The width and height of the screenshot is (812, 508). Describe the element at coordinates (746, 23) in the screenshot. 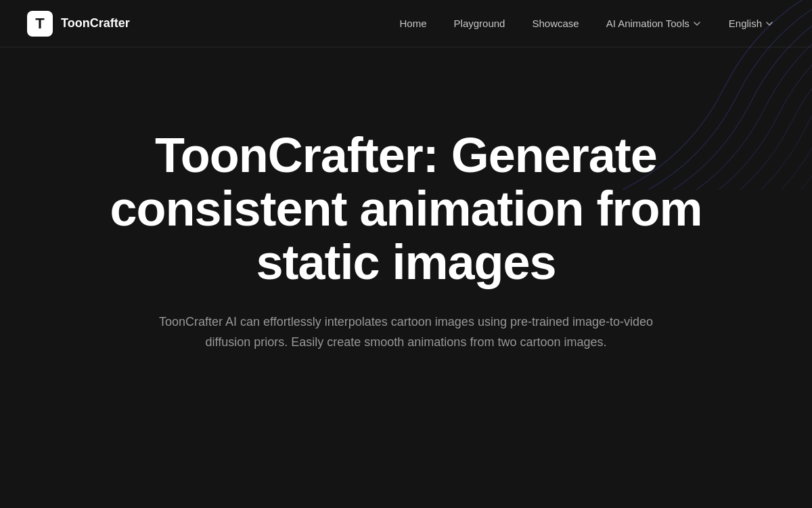

I see `nav-label-language: English` at that location.